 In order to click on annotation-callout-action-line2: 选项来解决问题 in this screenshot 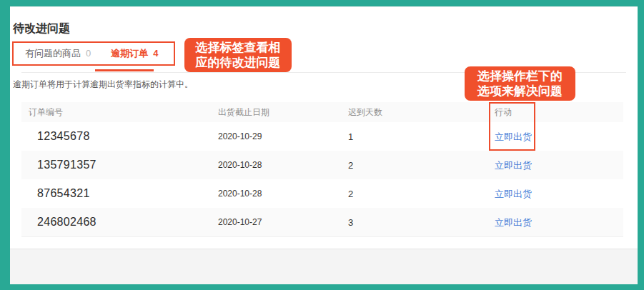, I will do `click(520, 91)`.